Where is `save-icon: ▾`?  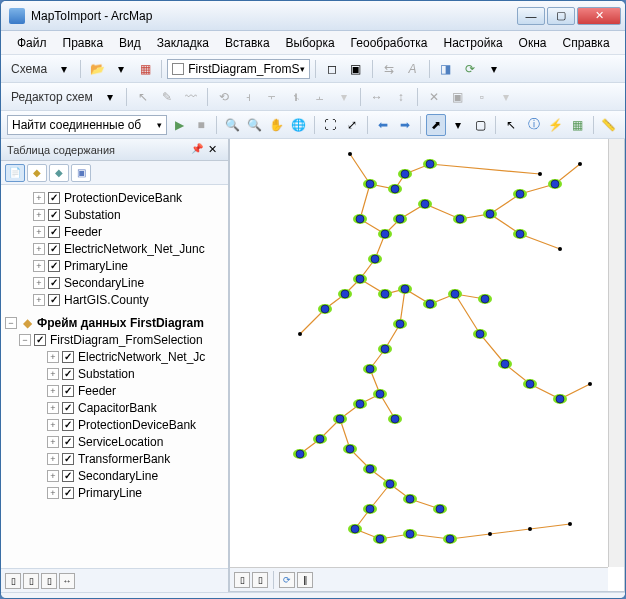 save-icon: ▾ is located at coordinates (121, 69).